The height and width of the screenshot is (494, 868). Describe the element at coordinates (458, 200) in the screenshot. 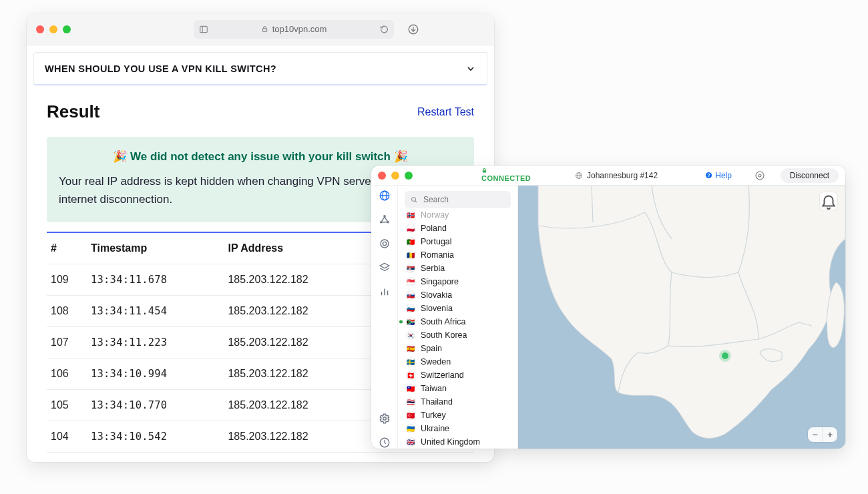

I see `search-input` at that location.